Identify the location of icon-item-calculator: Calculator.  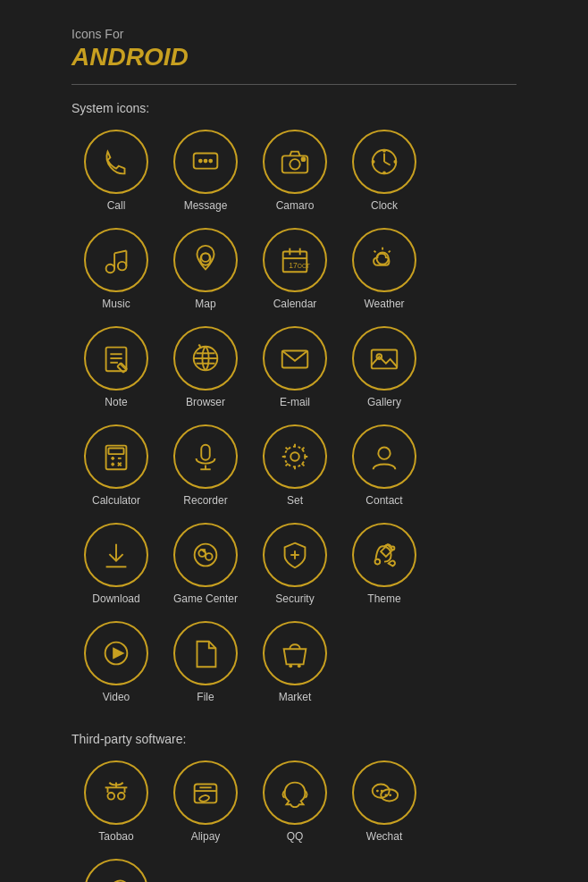
(116, 466).